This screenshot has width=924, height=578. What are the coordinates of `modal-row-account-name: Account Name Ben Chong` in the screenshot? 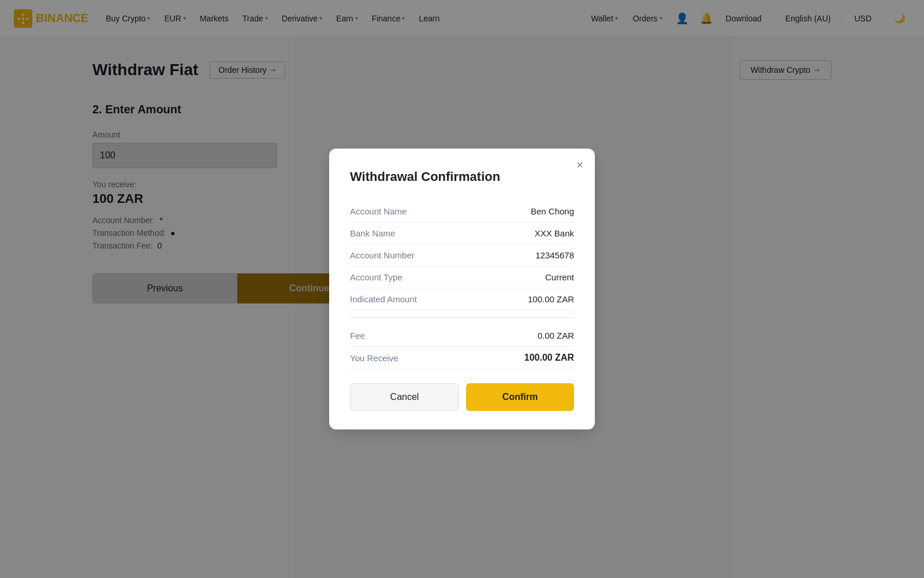 It's located at (462, 212).